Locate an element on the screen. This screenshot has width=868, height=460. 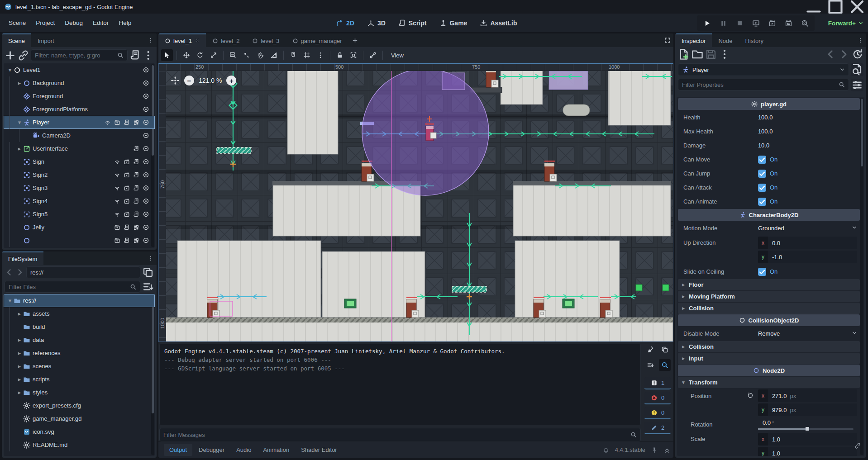
close-button is located at coordinates (857, 7).